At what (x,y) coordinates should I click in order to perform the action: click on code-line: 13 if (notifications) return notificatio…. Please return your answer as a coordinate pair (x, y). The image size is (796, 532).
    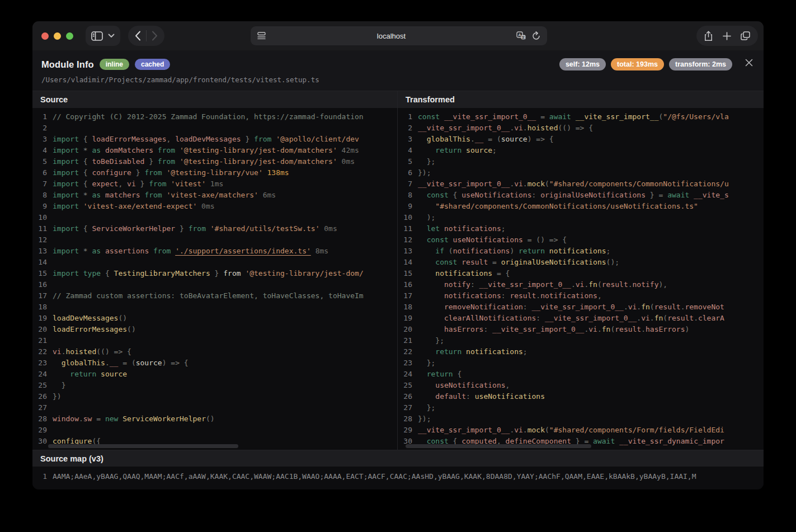
    Looking at the image, I should click on (581, 251).